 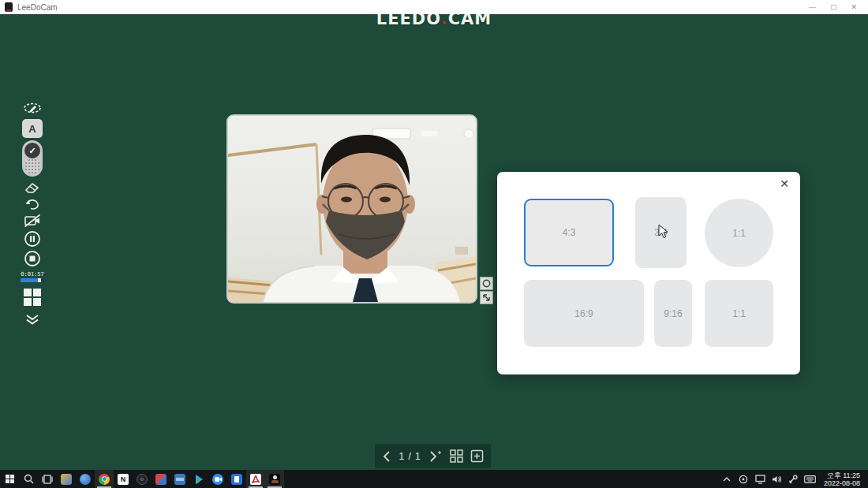 What do you see at coordinates (275, 479) in the screenshot?
I see `taskbar-app-leedocam` at bounding box center [275, 479].